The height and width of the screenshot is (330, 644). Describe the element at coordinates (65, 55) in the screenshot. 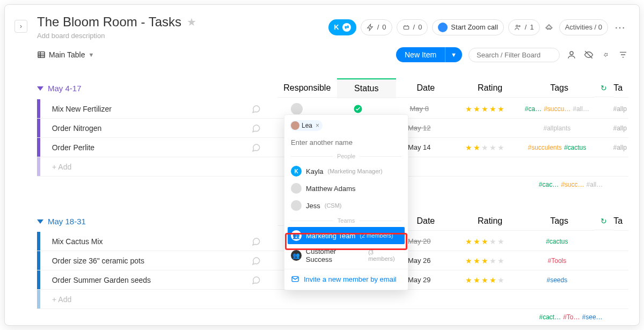

I see `view-selector: Main Table ▼` at that location.